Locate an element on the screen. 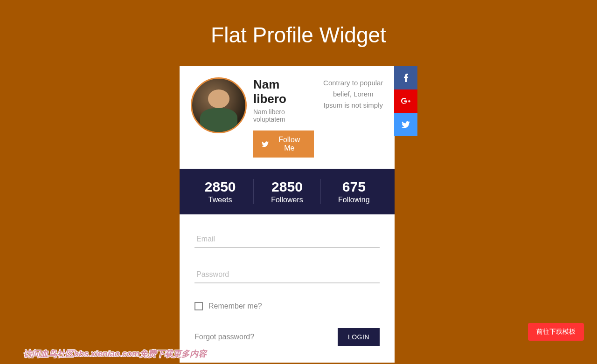  stat-following-label: Following is located at coordinates (354, 200).